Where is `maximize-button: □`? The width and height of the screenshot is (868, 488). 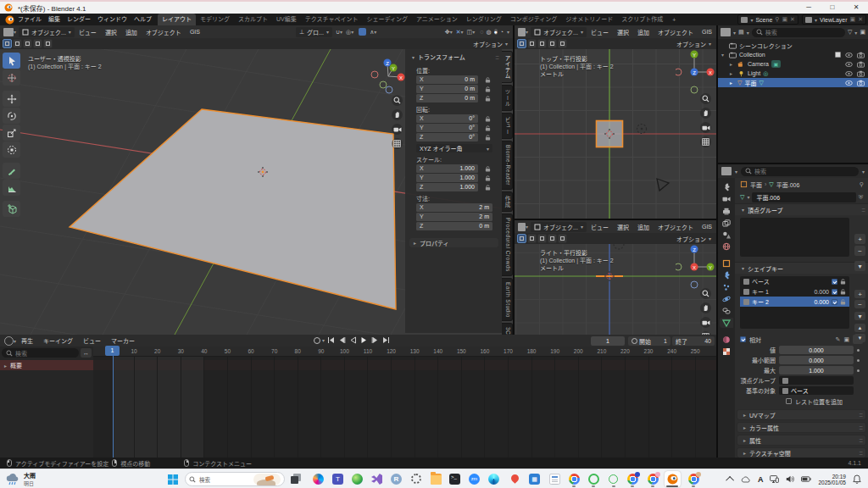
maximize-button: □ is located at coordinates (832, 8).